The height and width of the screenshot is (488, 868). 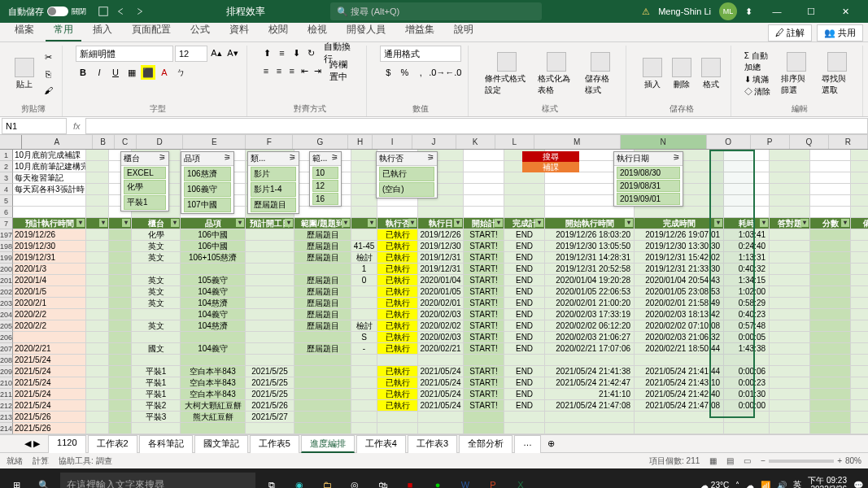 I want to click on clear-button: ◇ 清除, so click(x=760, y=92).